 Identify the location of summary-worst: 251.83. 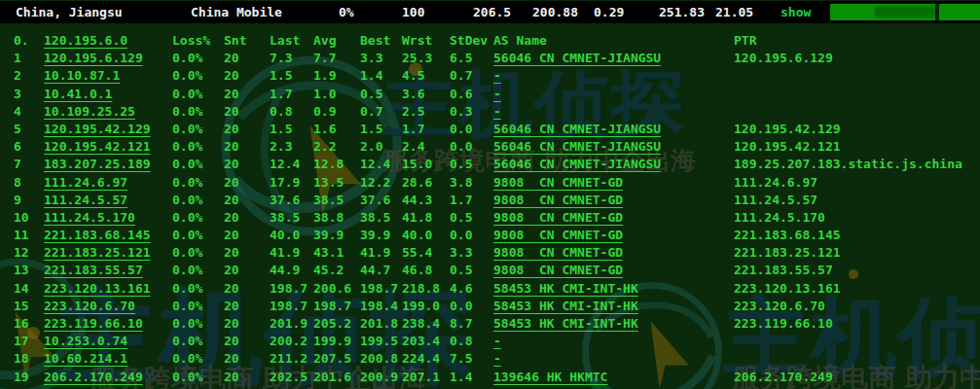
(681, 12).